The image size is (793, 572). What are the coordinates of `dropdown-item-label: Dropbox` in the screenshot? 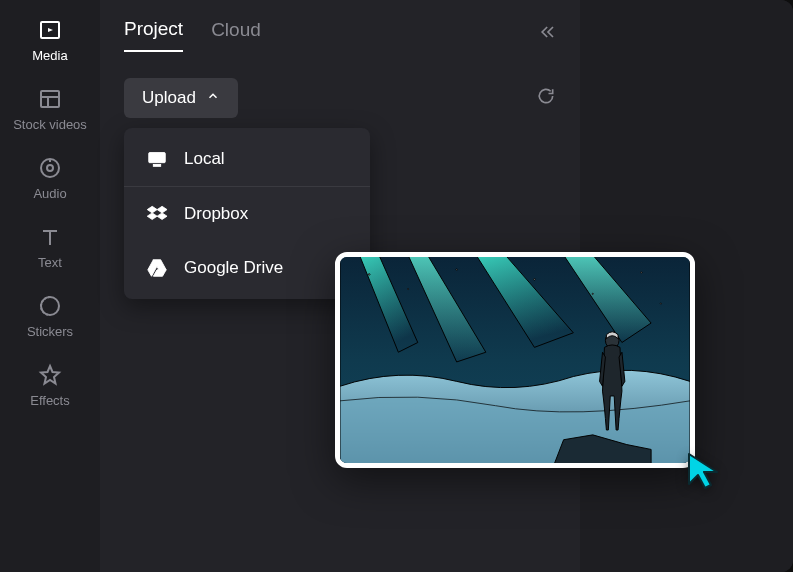 It's located at (216, 214).